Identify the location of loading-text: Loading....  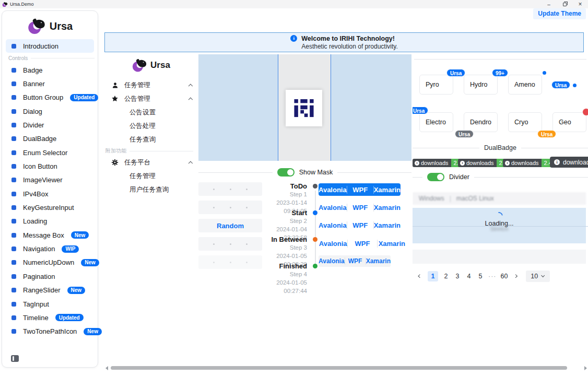
(499, 224).